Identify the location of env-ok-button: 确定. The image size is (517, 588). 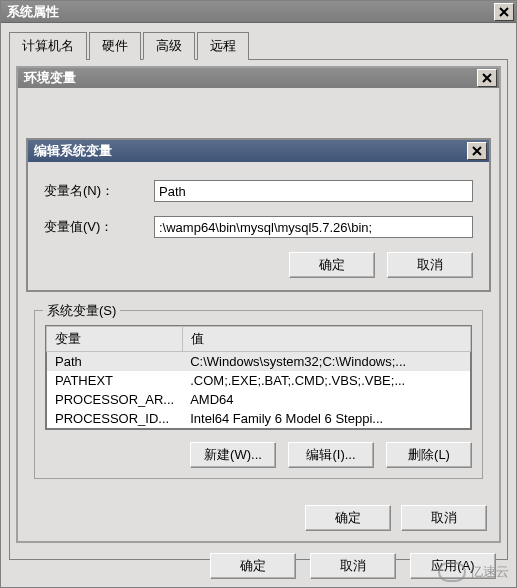
(348, 518).